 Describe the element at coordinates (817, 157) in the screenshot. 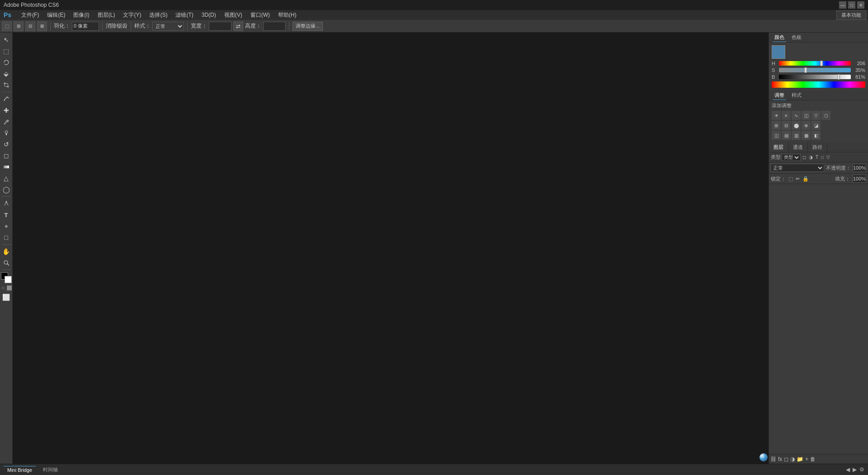

I see `layer-filter-type-btn: T` at that location.